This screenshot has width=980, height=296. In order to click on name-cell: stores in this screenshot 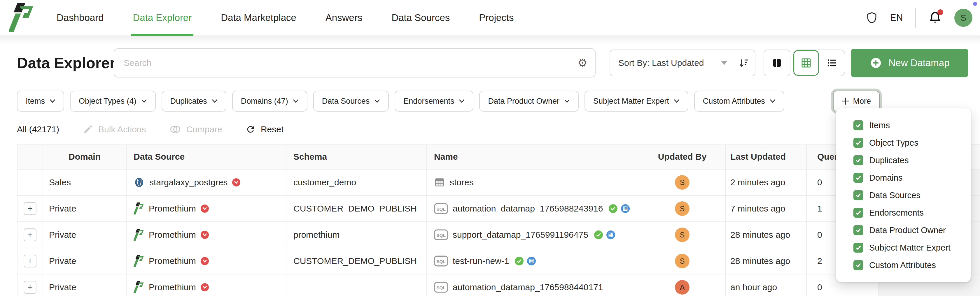, I will do `click(533, 182)`.